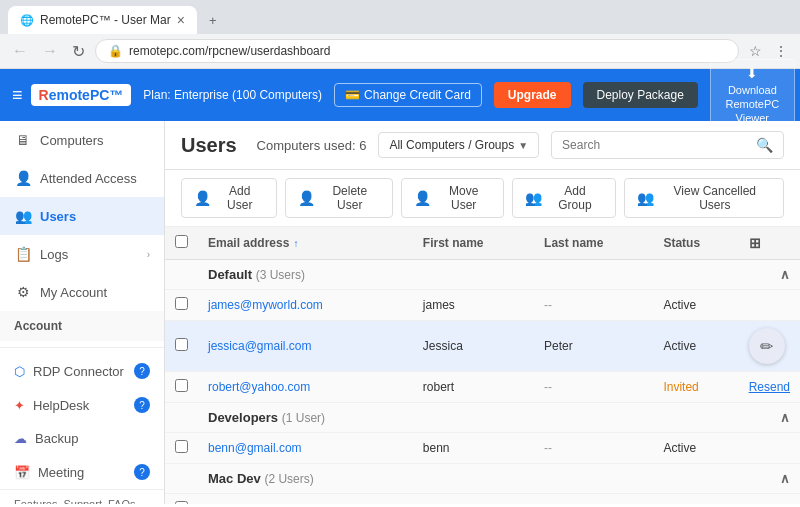  Describe the element at coordinates (482, 198) in the screenshot. I see `action-bar: 👤 Add User 👤 Delete User 👤 Move User 👥 A…` at that location.